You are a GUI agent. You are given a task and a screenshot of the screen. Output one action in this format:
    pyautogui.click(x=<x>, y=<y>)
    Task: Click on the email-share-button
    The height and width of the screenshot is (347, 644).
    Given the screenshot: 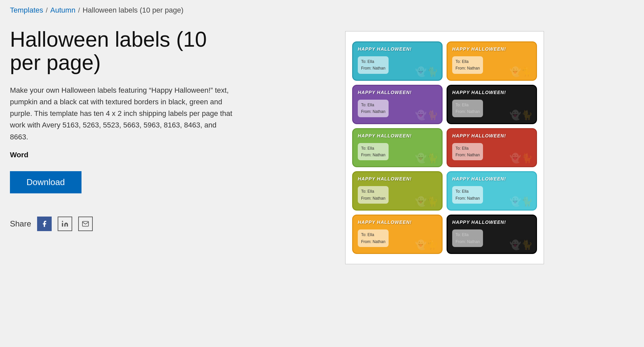 What is the action you would take?
    pyautogui.click(x=85, y=224)
    